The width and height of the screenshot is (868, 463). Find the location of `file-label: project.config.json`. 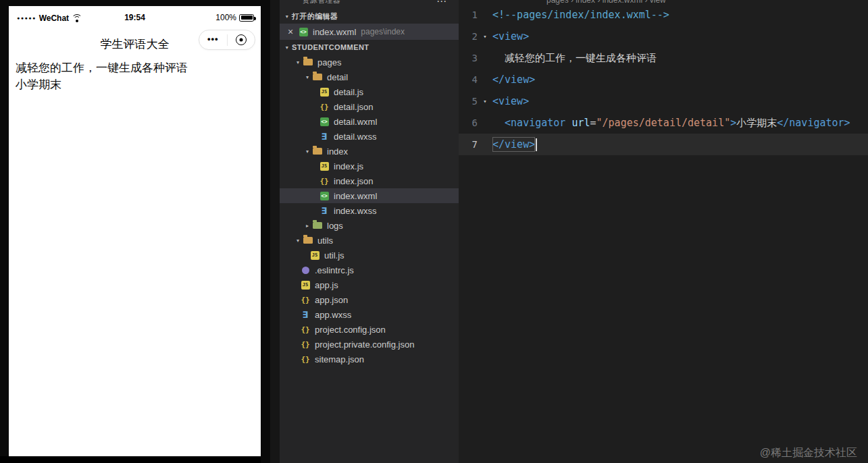

file-label: project.config.json is located at coordinates (350, 329).